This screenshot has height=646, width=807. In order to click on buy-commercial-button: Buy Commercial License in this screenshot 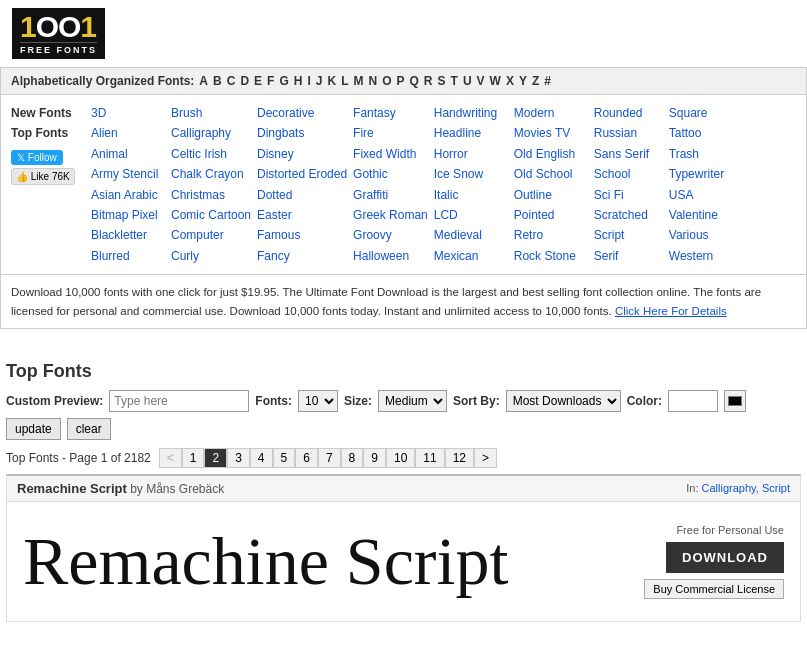, I will do `click(714, 589)`.